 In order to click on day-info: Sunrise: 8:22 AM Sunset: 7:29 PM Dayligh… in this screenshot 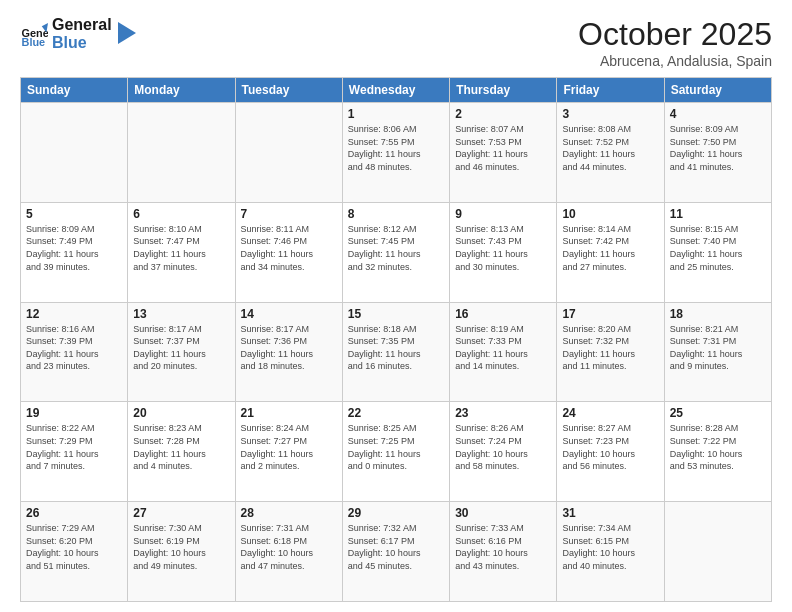, I will do `click(74, 447)`.